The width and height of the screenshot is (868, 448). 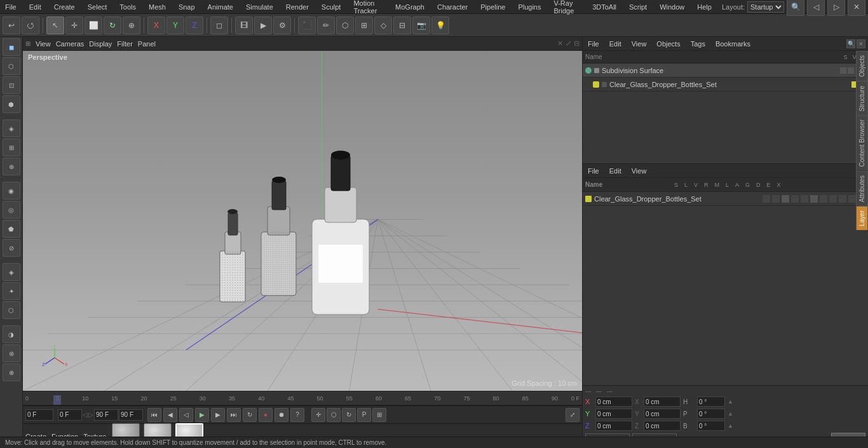 I want to click on coord-x-pos-input, so click(x=614, y=402).